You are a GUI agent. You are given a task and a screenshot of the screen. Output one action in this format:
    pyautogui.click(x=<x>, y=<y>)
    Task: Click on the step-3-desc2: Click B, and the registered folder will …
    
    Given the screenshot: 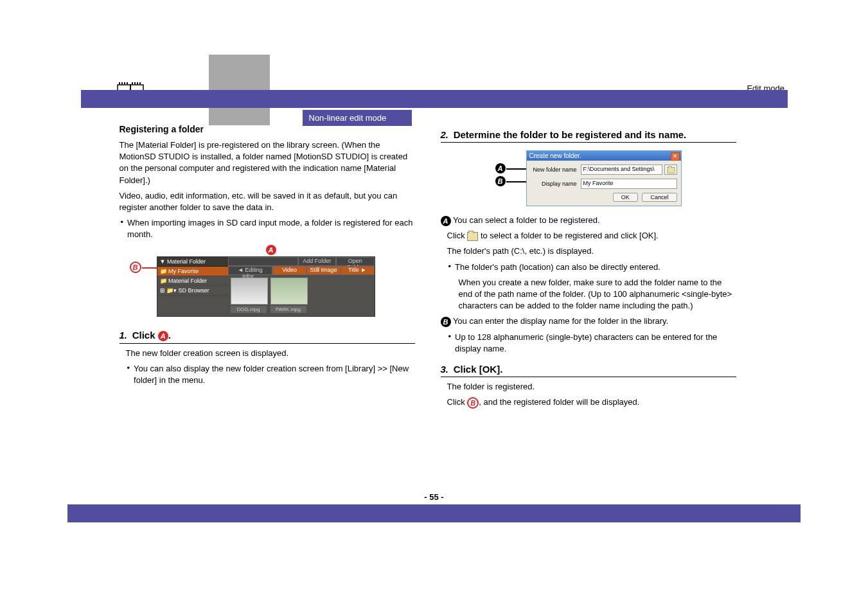 What is the action you would take?
    pyautogui.click(x=589, y=402)
    